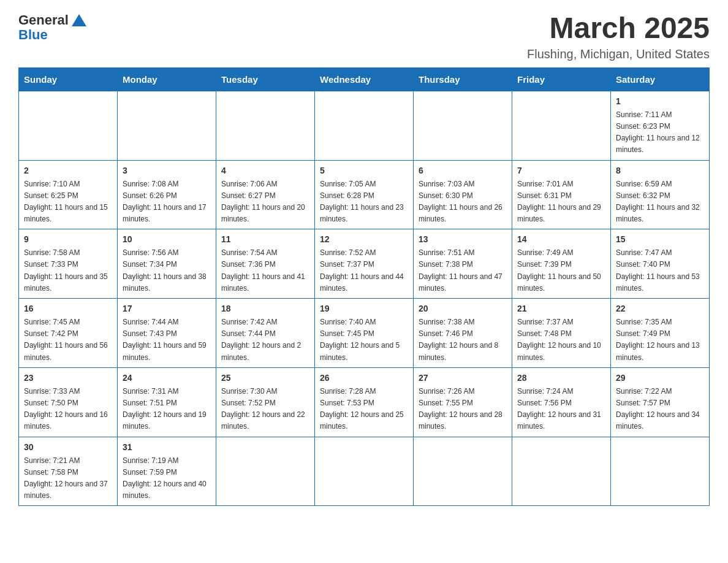 Image resolution: width=728 pixels, height=563 pixels. What do you see at coordinates (266, 334) in the screenshot?
I see `calendar-day-cell: 18Sunrise: 7:42 AM Sunset: 7:44 PM Dayli…` at bounding box center [266, 334].